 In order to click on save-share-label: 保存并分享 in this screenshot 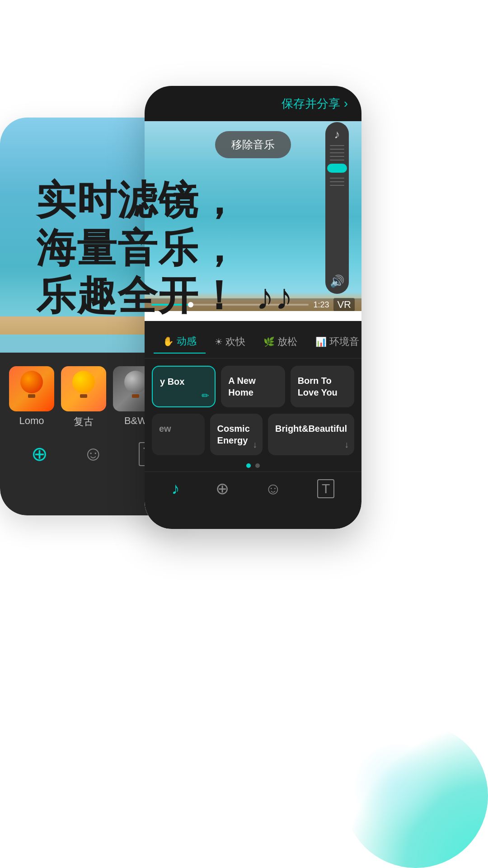, I will do `click(311, 104)`.